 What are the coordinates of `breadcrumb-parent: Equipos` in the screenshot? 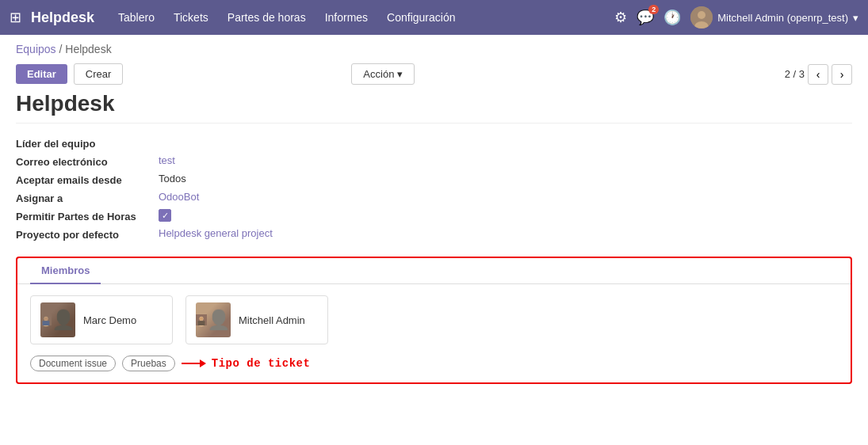 It's located at (36, 49).